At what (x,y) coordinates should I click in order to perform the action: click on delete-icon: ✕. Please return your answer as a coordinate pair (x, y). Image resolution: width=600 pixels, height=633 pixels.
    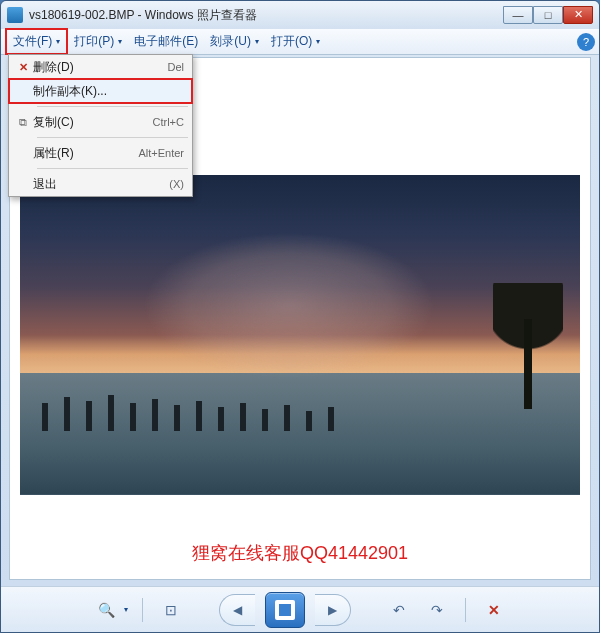
    Looking at the image, I should click on (23, 68).